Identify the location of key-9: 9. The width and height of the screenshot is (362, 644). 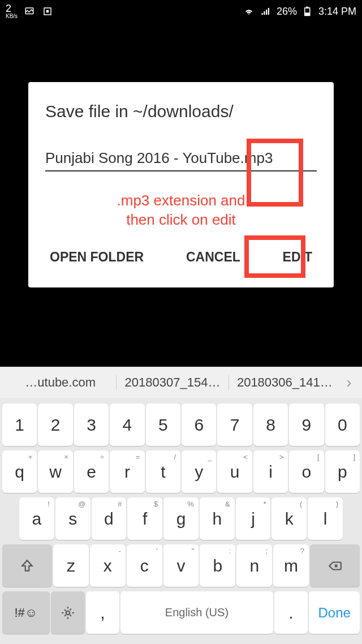
(307, 424).